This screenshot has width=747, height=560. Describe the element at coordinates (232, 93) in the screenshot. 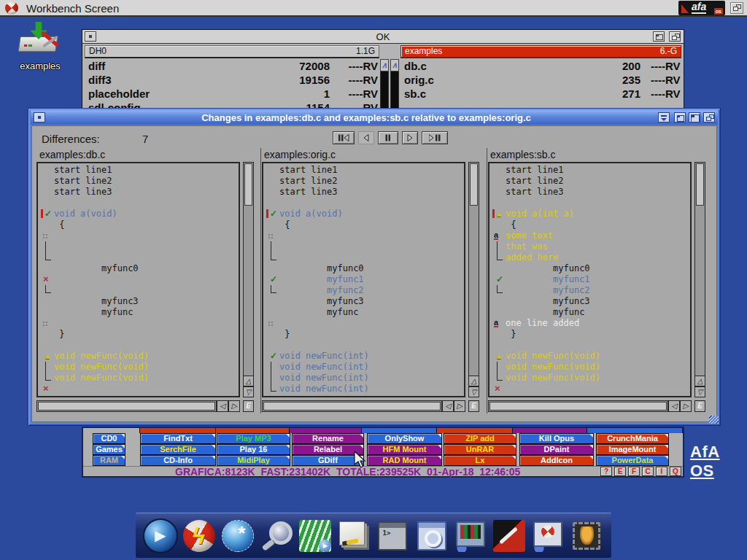

I see `file-row: placeholder1----RV` at that location.